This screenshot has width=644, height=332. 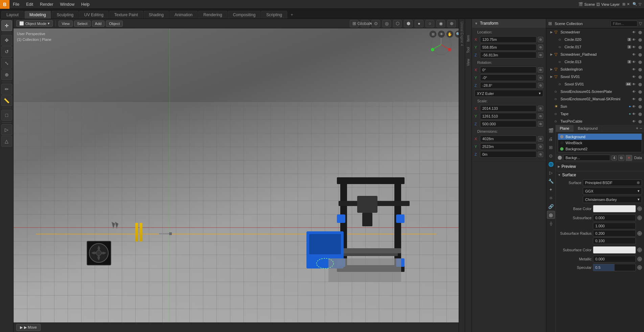 What do you see at coordinates (551, 189) in the screenshot?
I see `particles-tab: ✦` at bounding box center [551, 189].